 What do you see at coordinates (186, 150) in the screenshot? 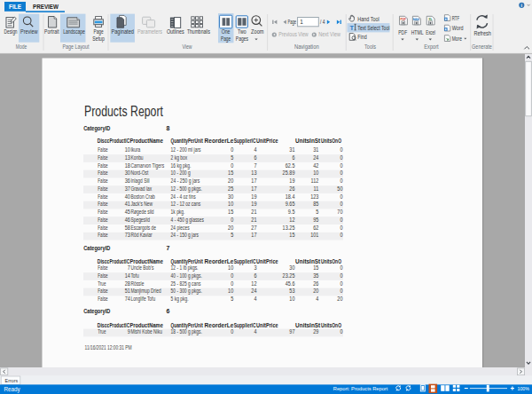
I see `svg-text: 12 - 200 ml jars` at bounding box center [186, 150].